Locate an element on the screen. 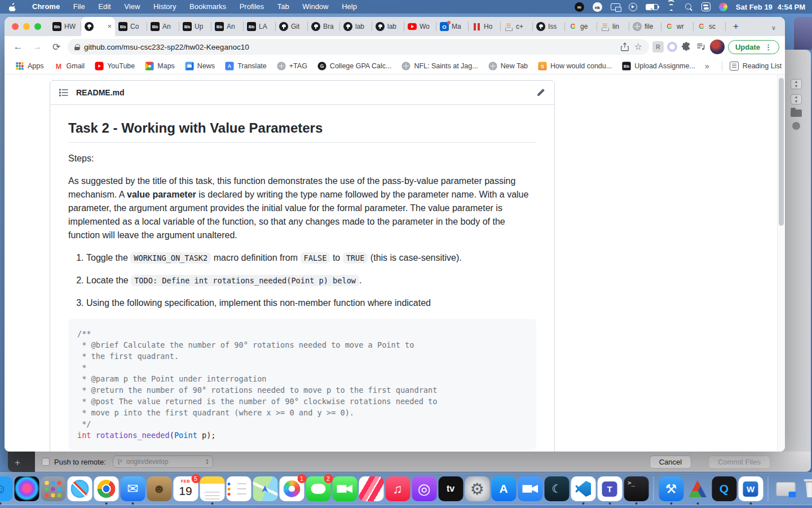 The image size is (812, 508). tab-an-1: An × is located at coordinates (164, 27).